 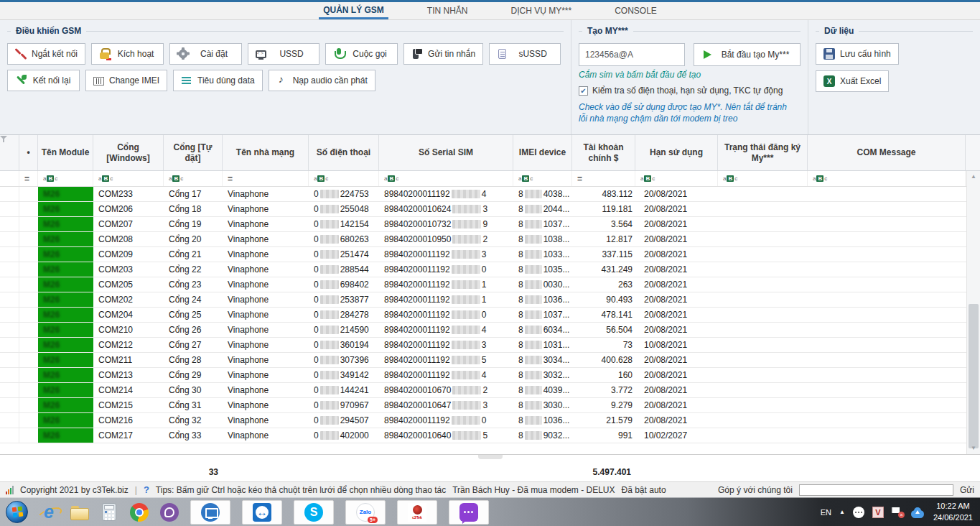 What do you see at coordinates (447, 315) in the screenshot?
I see `cell-serial: 898402000111920` at bounding box center [447, 315].